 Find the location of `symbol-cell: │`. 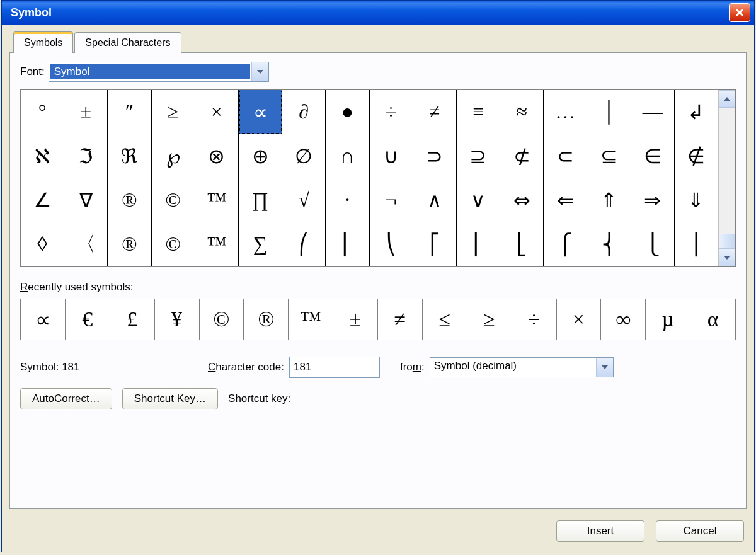

symbol-cell: │ is located at coordinates (609, 112).